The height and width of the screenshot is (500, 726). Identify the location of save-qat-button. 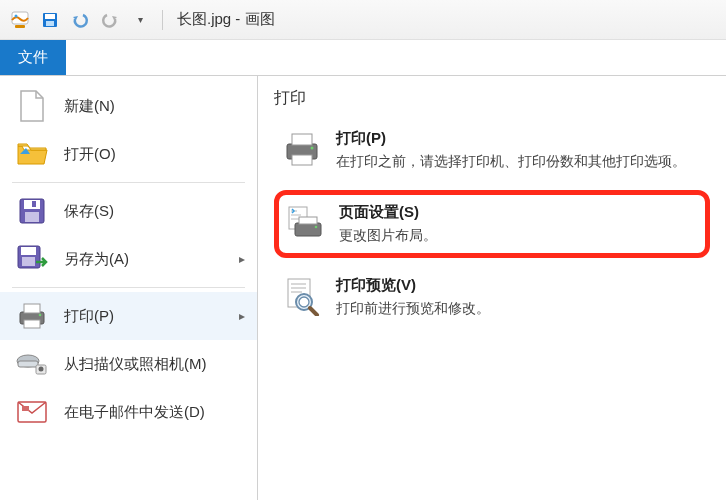
(50, 20).